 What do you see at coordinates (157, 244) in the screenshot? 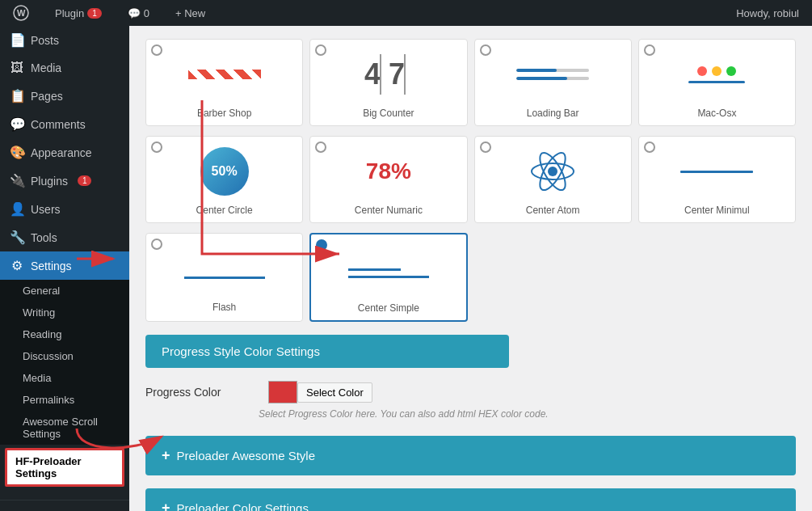
I see `radio-flash` at bounding box center [157, 244].